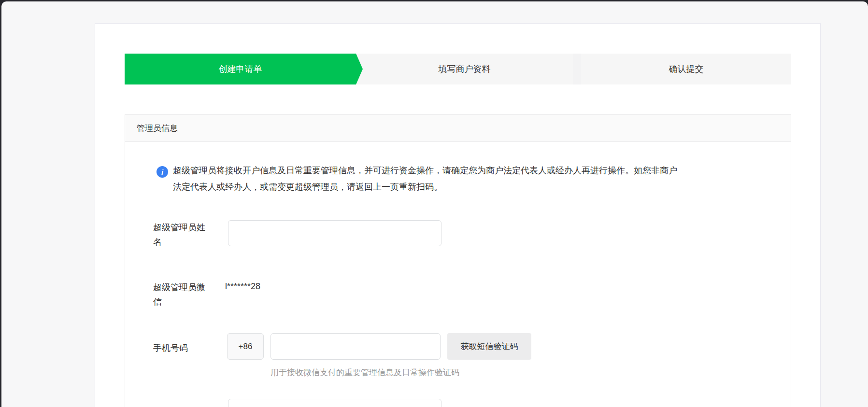 The width and height of the screenshot is (868, 407). Describe the element at coordinates (465, 69) in the screenshot. I see `step-fill-merchant-info-label: 填写商户资料` at that location.